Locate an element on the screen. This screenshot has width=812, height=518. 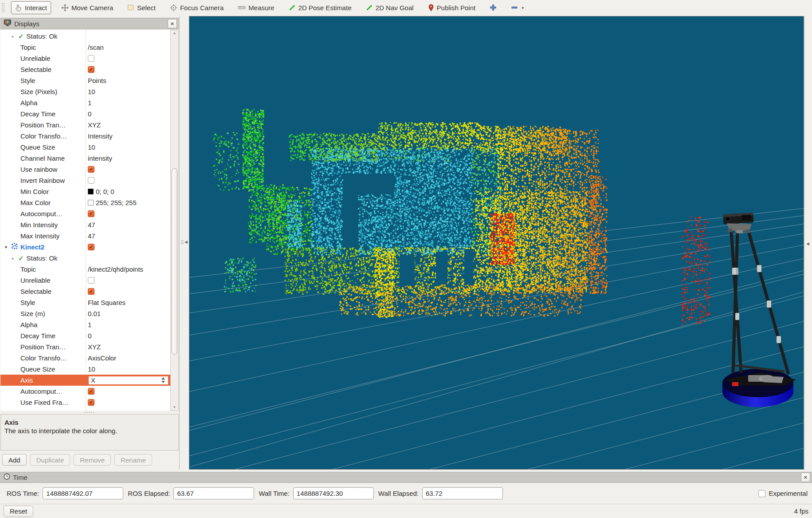
property-value: Intensity is located at coordinates (100, 136).